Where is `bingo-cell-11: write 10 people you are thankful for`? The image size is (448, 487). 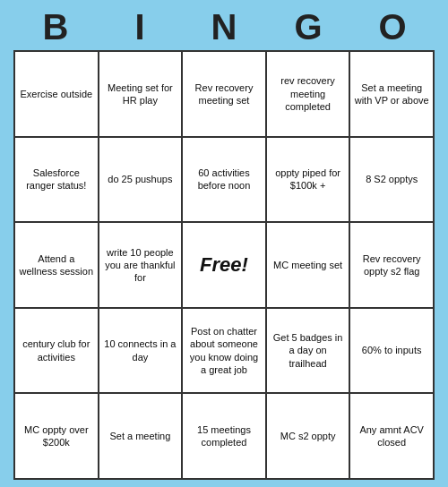
bingo-cell-11: write 10 people you are thankful for is located at coordinates (141, 265).